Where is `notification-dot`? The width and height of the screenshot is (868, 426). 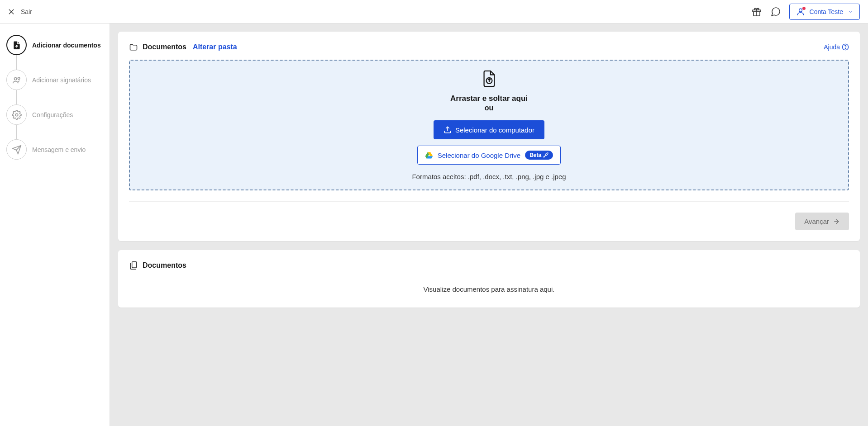 notification-dot is located at coordinates (804, 8).